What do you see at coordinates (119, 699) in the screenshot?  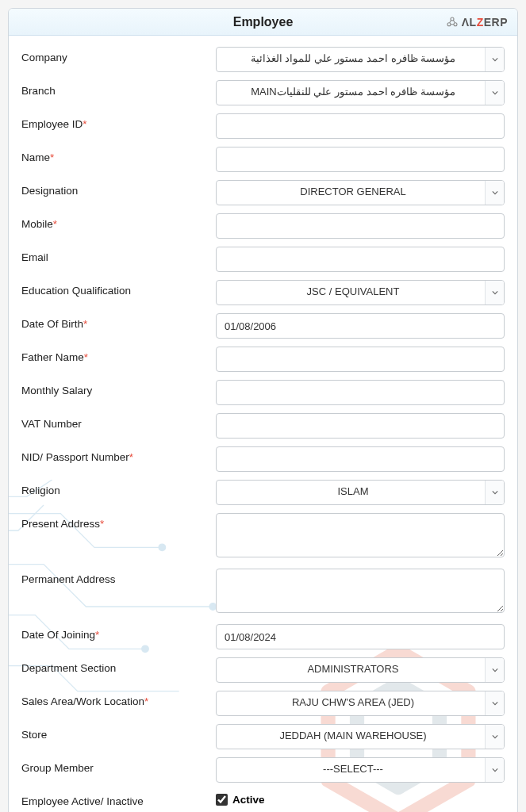 I see `label-sales-area: Sales Area/Work Location*` at bounding box center [119, 699].